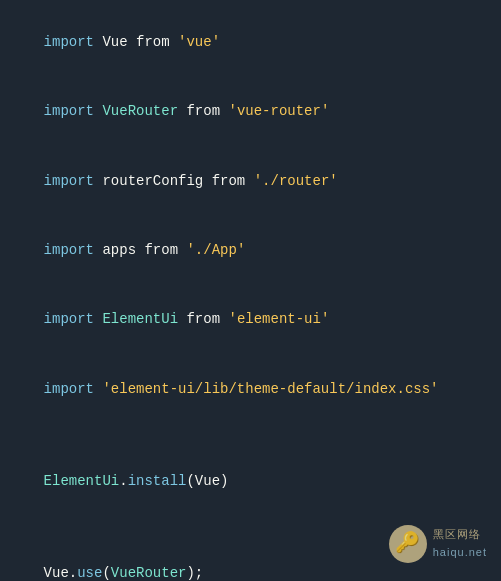 The image size is (501, 581). What do you see at coordinates (250, 482) in the screenshot?
I see `code-line-8: ElementUi.install(Vue)` at bounding box center [250, 482].